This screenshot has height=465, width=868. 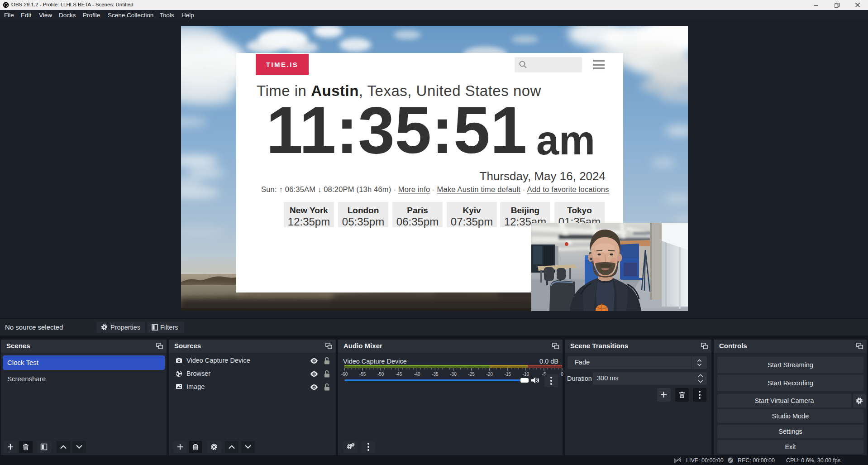 What do you see at coordinates (399, 374) in the screenshot?
I see `svg-text: -45` at bounding box center [399, 374].